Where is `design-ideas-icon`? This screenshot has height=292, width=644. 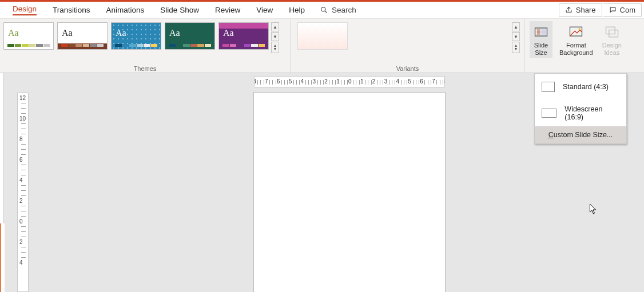
design-ideas-icon is located at coordinates (612, 32).